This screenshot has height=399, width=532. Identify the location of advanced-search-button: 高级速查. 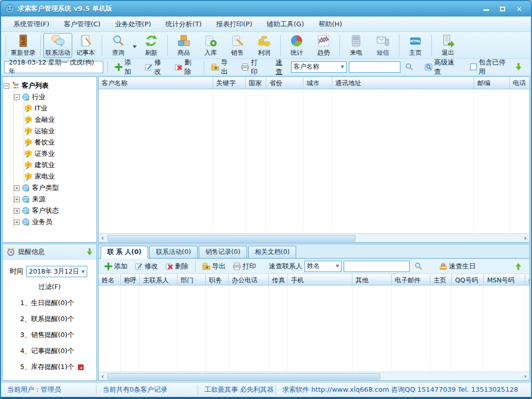
(443, 67).